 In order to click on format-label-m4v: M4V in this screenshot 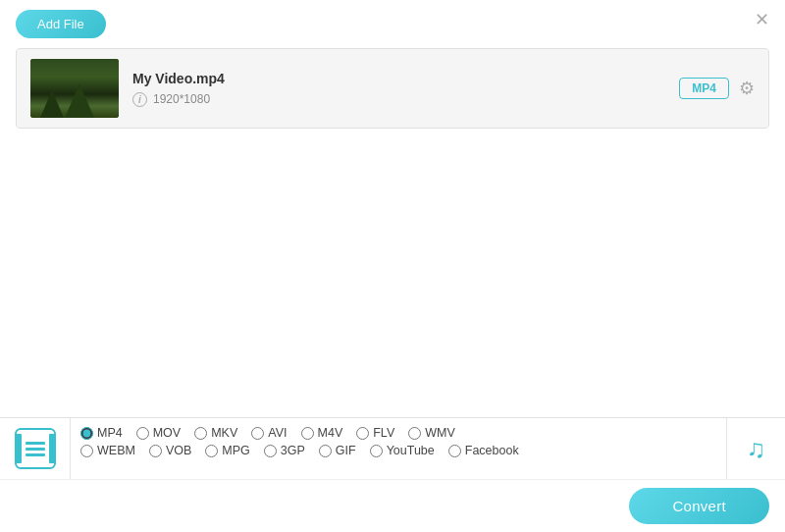, I will do `click(331, 433)`.